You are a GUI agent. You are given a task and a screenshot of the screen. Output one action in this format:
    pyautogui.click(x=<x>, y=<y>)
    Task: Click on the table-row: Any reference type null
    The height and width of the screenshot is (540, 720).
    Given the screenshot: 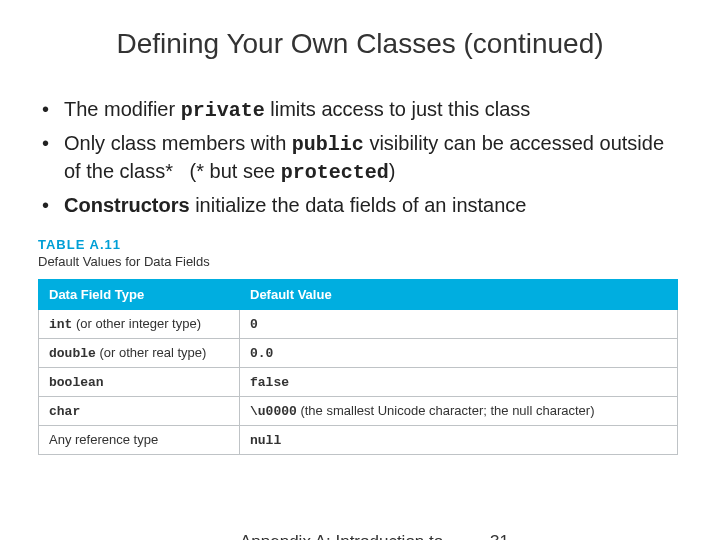 What is the action you would take?
    pyautogui.click(x=358, y=440)
    